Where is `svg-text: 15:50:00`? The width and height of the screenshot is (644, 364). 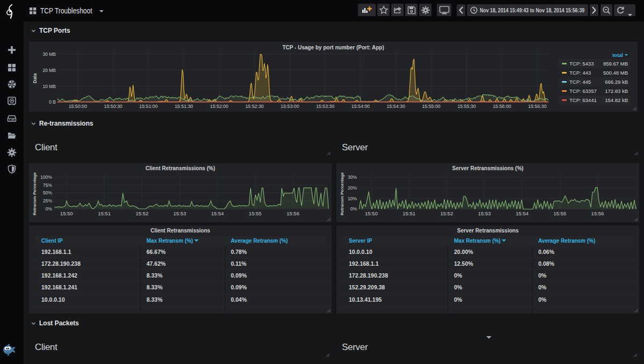
svg-text: 15:50:00 is located at coordinates (78, 106).